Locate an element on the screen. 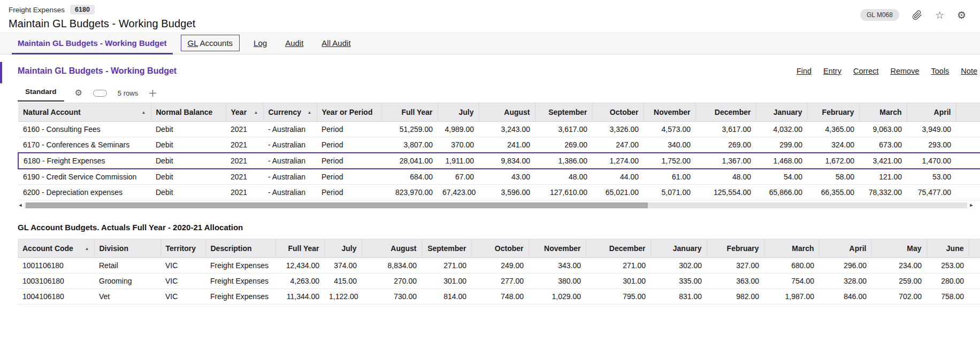 The image size is (980, 344). cell: 270.00 is located at coordinates (392, 281).